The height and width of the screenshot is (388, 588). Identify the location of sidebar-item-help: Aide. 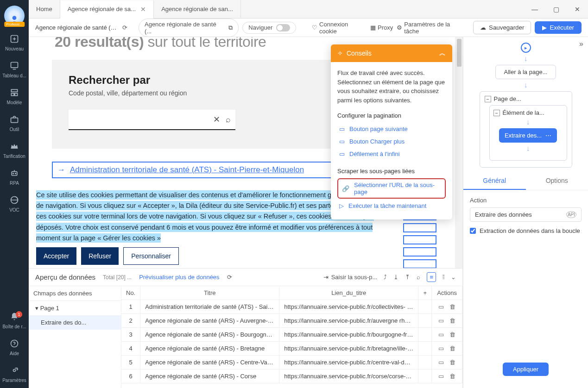
(14, 348).